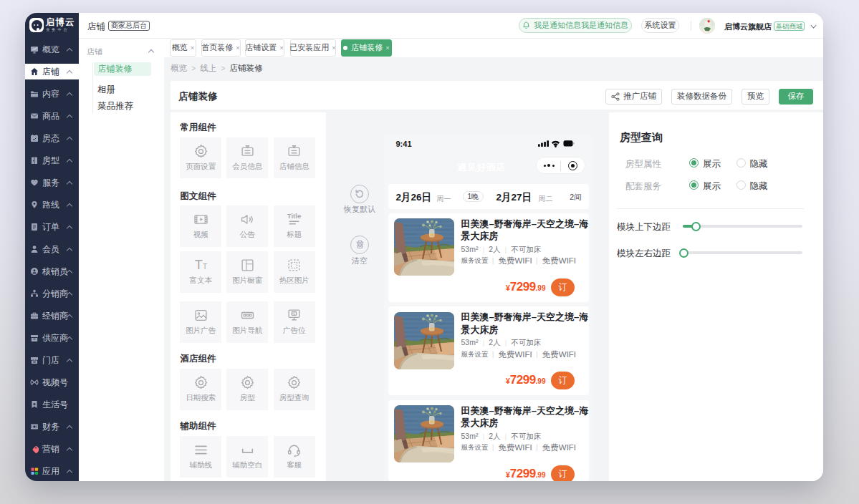 Image resolution: width=859 pixels, height=504 pixels. Describe the element at coordinates (294, 314) in the screenshot. I see `svg-text: AD` at that location.